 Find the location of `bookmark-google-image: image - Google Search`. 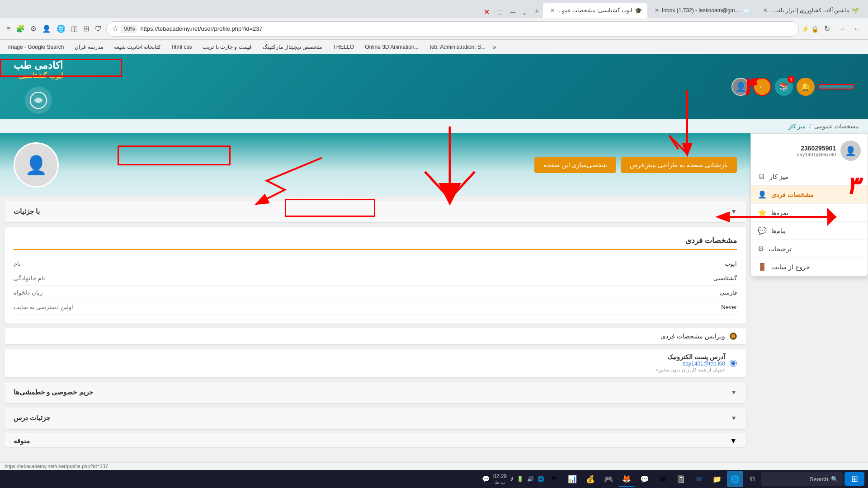

bookmark-google-image: image - Google Search is located at coordinates (36, 47).